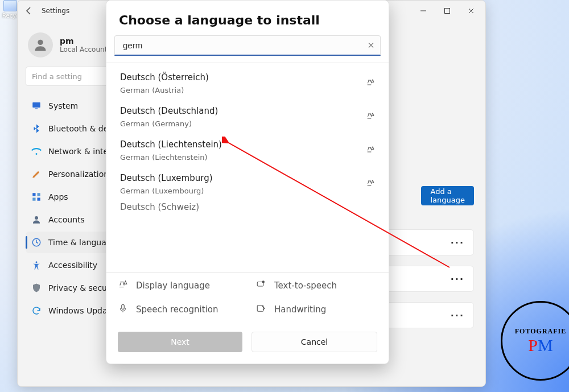 The height and width of the screenshot is (392, 569). What do you see at coordinates (248, 46) in the screenshot?
I see `language-search-field` at bounding box center [248, 46].